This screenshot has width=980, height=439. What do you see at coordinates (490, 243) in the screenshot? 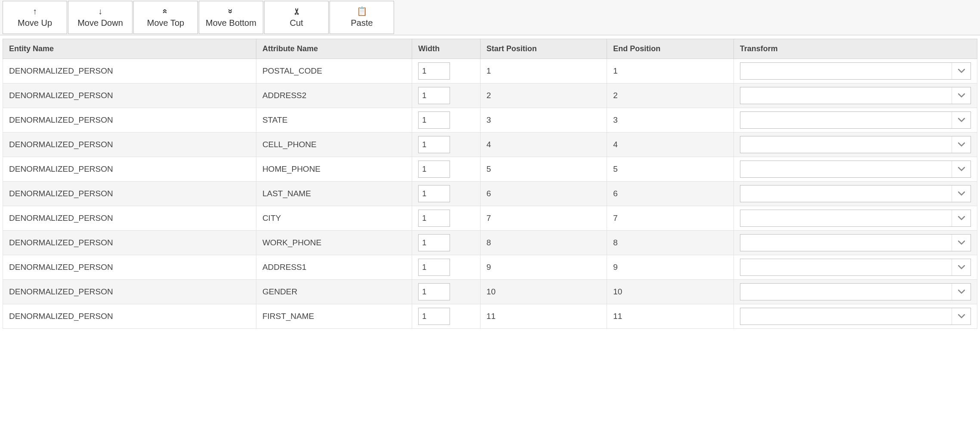
I see `table-row: DENORMALIZED_PERSONWORK_PHONE88` at bounding box center [490, 243].